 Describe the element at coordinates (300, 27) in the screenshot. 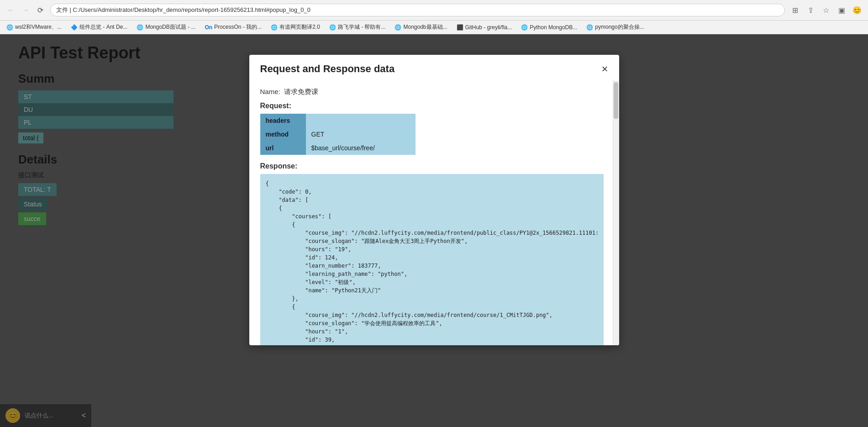

I see `bookmark-youdao-label: 有道网页翻译2.0` at that location.